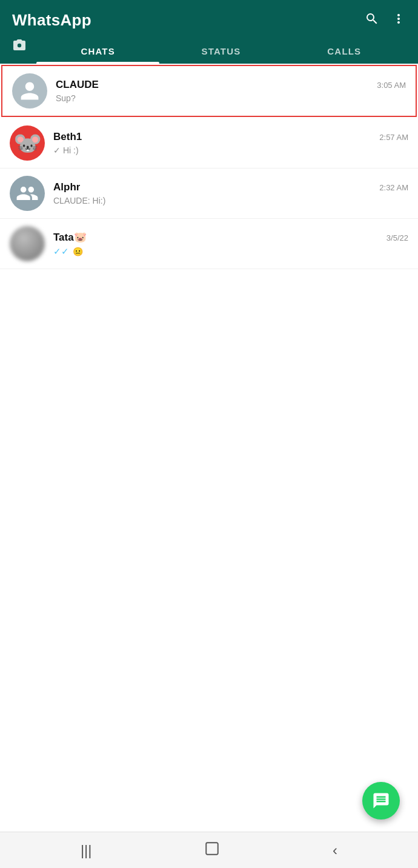  I want to click on chat-time-tata: 3/5/22, so click(397, 238).